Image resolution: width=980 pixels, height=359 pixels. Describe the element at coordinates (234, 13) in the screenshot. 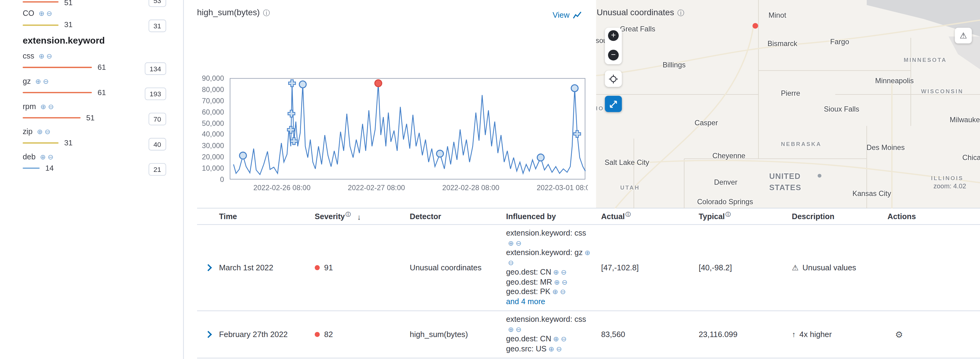

I see `chart-panel-title: high_sum(bytes)ⓘ` at that location.